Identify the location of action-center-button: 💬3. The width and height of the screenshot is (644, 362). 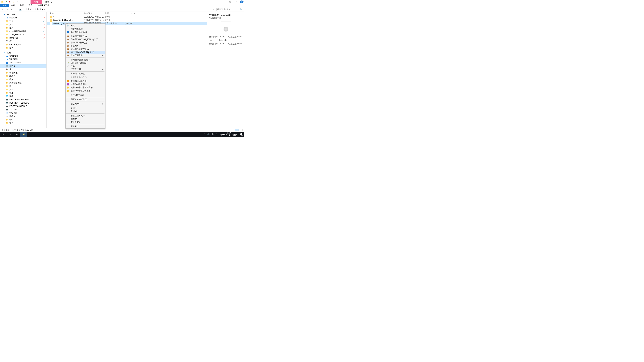
(241, 134).